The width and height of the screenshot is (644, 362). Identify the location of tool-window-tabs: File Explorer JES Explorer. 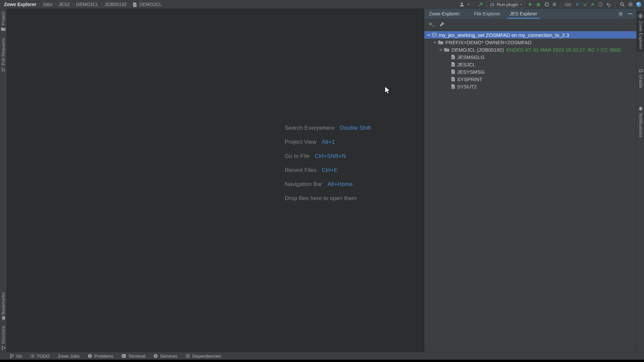
(505, 14).